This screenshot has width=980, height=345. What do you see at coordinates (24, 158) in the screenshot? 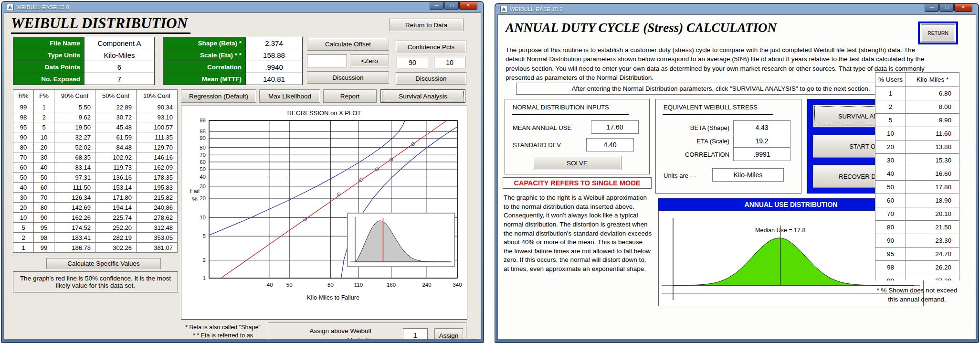
I see `table-cell: 70` at bounding box center [24, 158].